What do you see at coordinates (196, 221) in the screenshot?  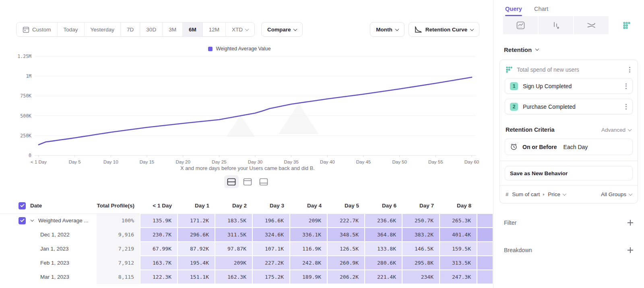 I see `retention-value-cell: 171.2K` at bounding box center [196, 221].